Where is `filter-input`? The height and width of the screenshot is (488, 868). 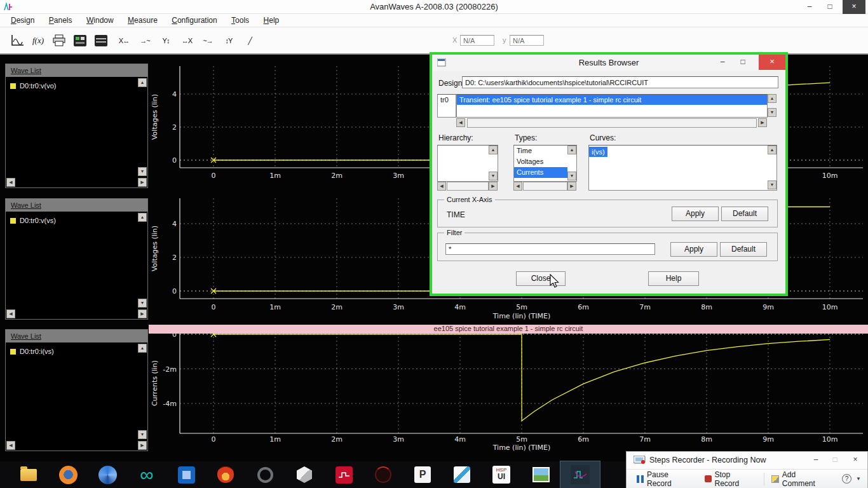
filter-input is located at coordinates (550, 249).